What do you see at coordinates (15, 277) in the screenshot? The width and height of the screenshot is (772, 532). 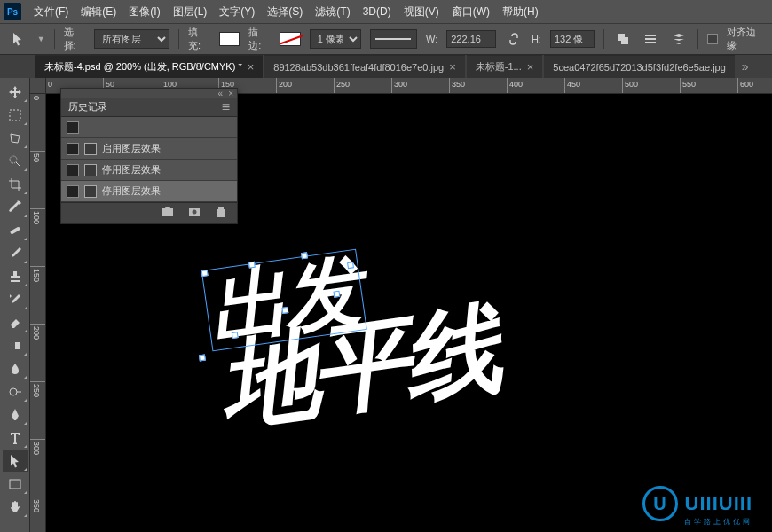 I see `stamp-tool` at bounding box center [15, 277].